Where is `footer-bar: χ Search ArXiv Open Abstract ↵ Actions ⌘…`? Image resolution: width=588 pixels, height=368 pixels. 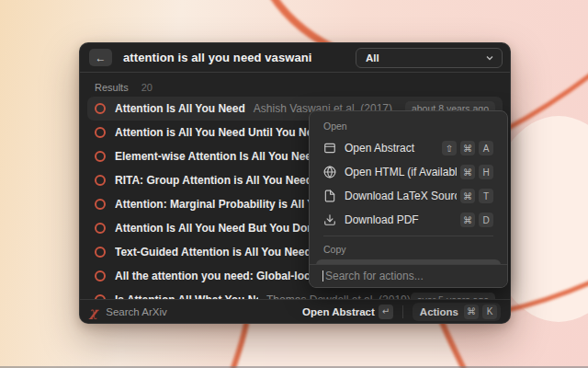 footer-bar: χ Search ArXiv Open Abstract ↵ Actions ⌘… is located at coordinates (295, 311).